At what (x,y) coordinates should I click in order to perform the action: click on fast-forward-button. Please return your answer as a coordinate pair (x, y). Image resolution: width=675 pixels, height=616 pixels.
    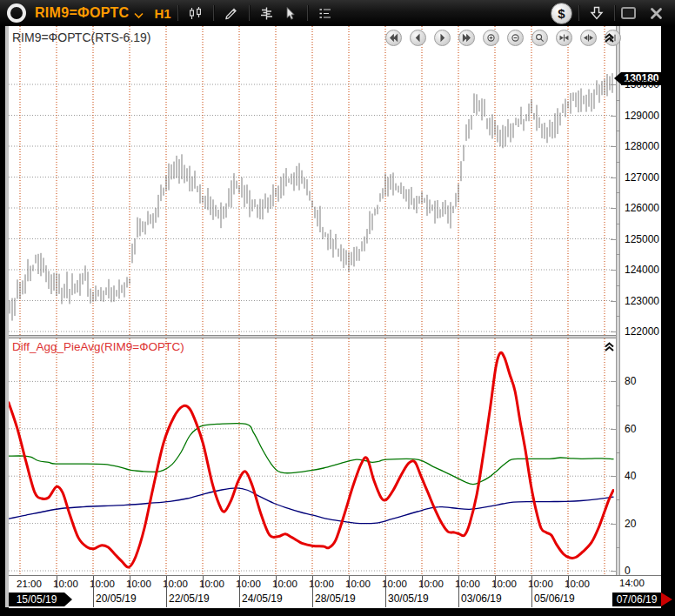
    Looking at the image, I should click on (466, 38).